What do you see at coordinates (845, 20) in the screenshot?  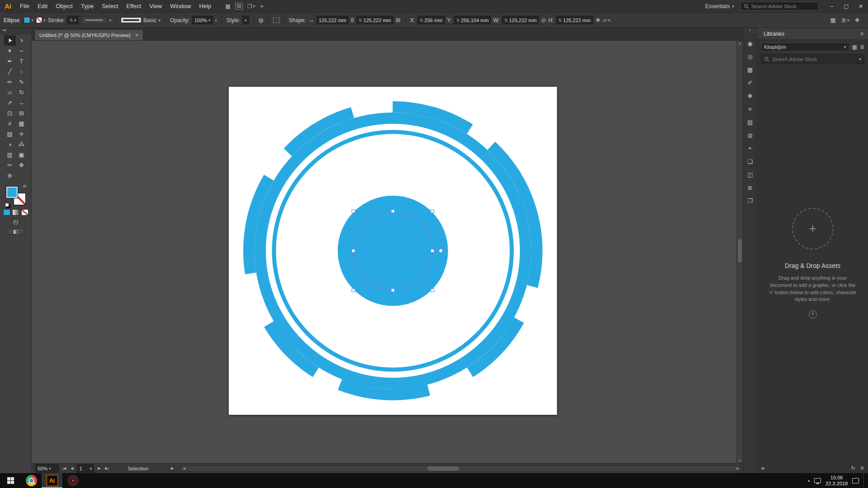 I see `dock-list-icon: ≣ ▾` at bounding box center [845, 20].